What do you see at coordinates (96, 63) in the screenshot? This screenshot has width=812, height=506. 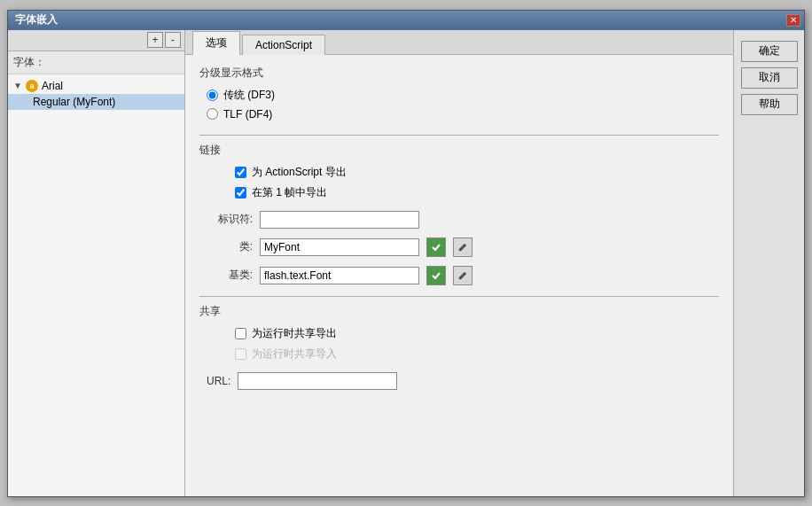 I see `font-list-label: 字体：` at bounding box center [96, 63].